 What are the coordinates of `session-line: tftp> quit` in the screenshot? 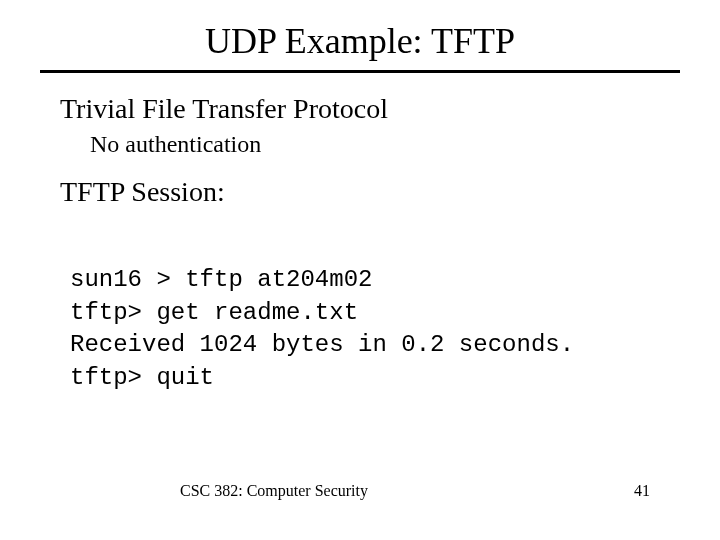 It's located at (142, 378).